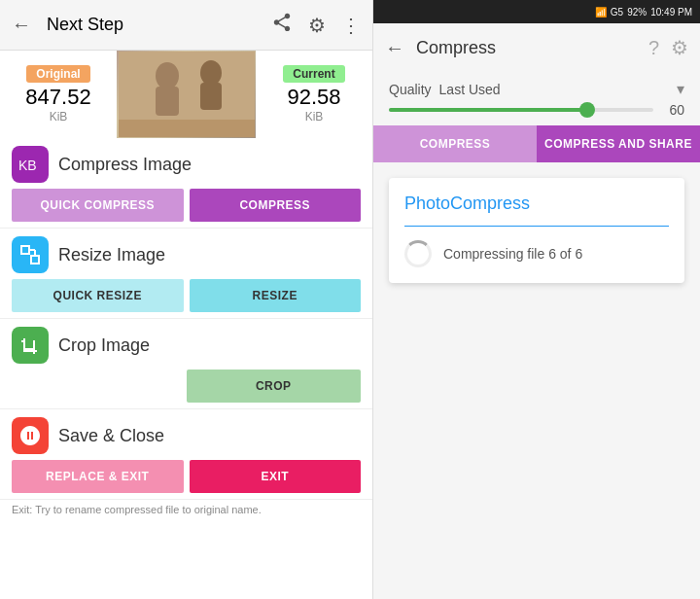 The height and width of the screenshot is (599, 700). Describe the element at coordinates (276, 476) in the screenshot. I see `exit-button: EXIT` at that location.